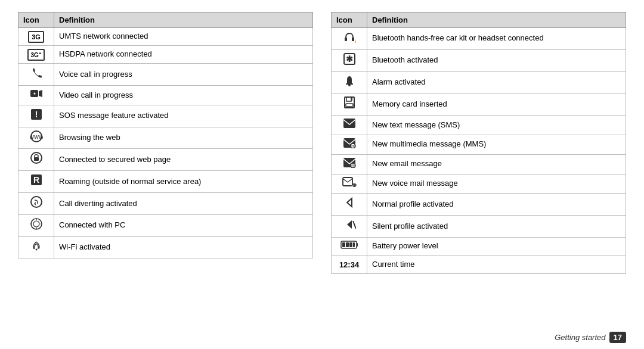  Describe the element at coordinates (479, 247) in the screenshot. I see `table-row: Battery power level` at that location.